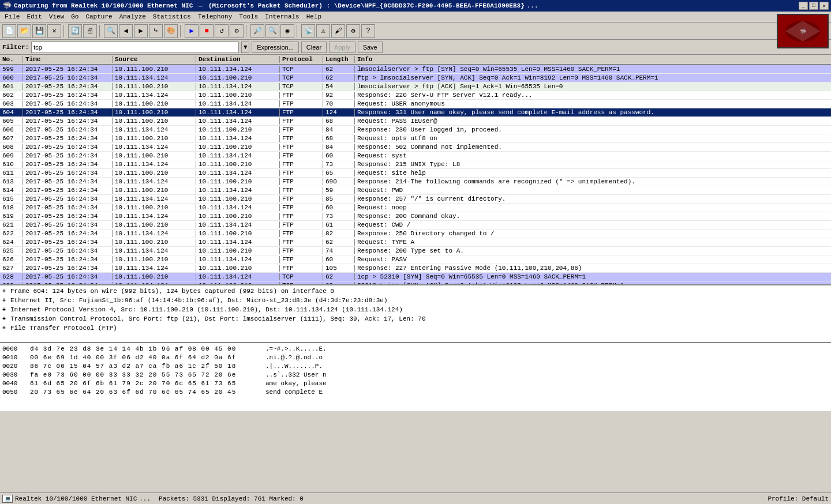  What do you see at coordinates (238, 59) in the screenshot?
I see `col-header-destination: Destination` at bounding box center [238, 59].